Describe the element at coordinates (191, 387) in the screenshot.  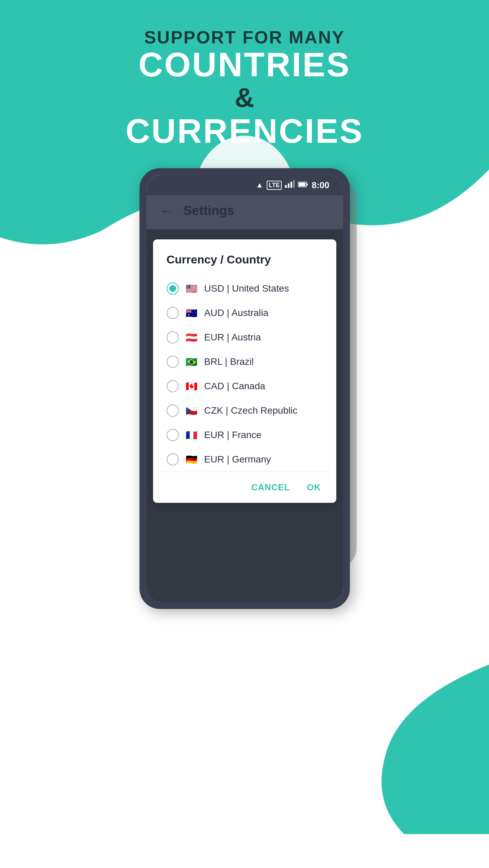
I see `flag-canada: 🇨🇦` at that location.